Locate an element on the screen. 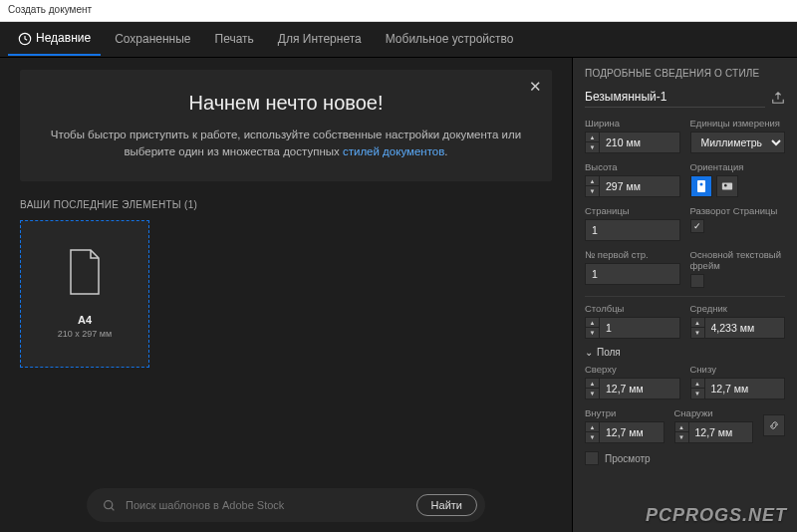 Image resolution: width=797 pixels, height=532 pixels. doc-styles-link: стилей документов is located at coordinates (394, 151).